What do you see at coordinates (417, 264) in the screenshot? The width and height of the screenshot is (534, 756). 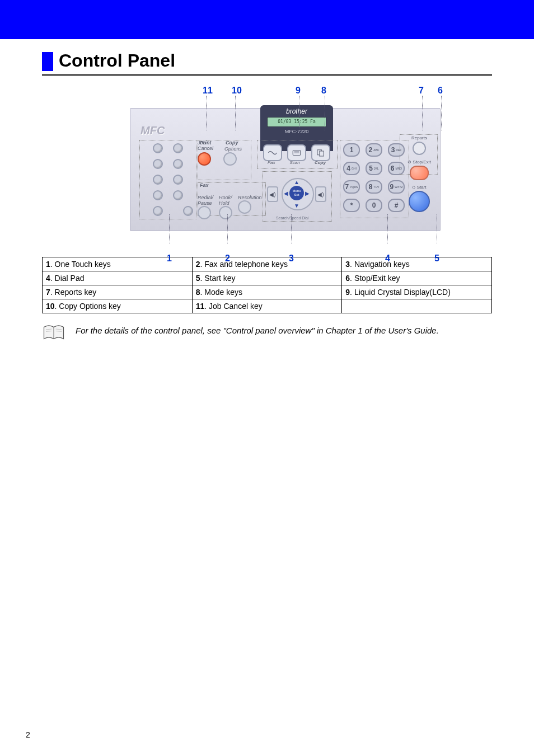 I see `key-cell-3: 3. Navigation keys` at bounding box center [417, 264].